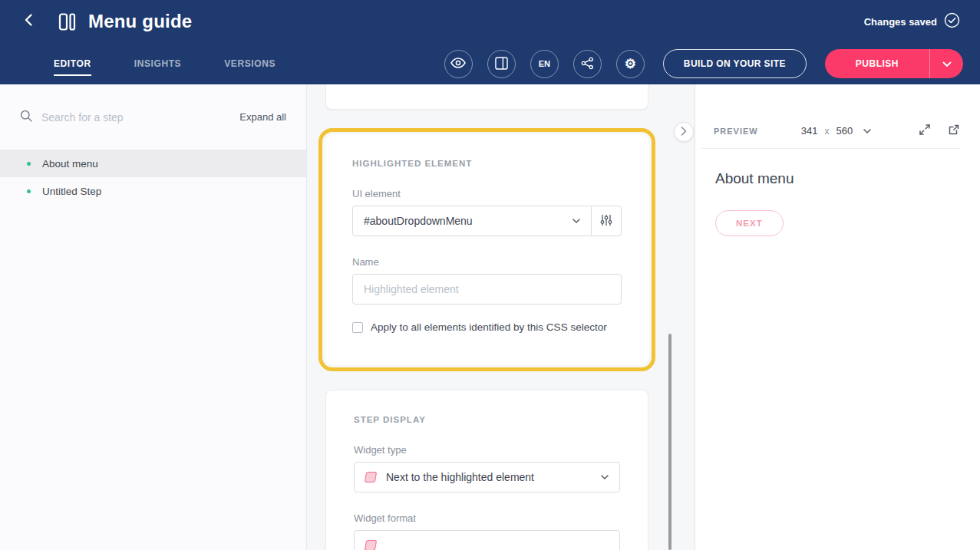  Describe the element at coordinates (487, 477) in the screenshot. I see `widget-type-select: Next to the highlighted element` at that location.